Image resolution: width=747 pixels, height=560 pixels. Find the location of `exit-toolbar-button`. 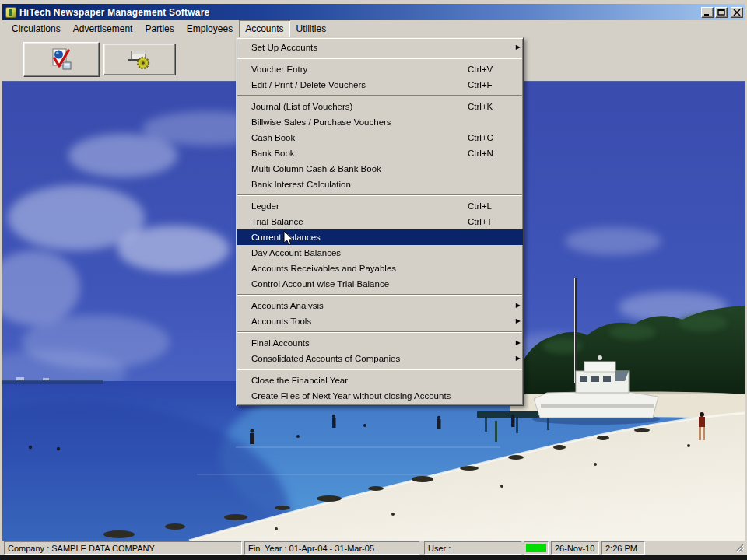

exit-toolbar-button is located at coordinates (140, 59).